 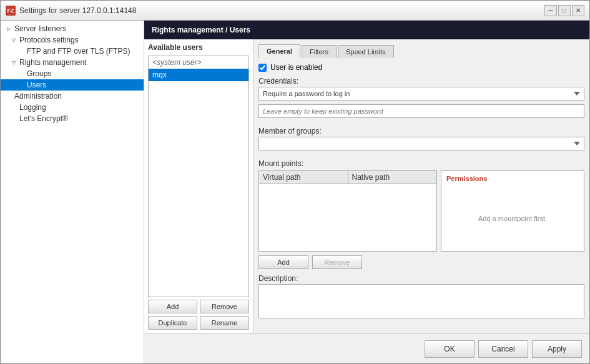 I want to click on sidebar-item-ftp-ftps: FTP and FTP over TLS (FTPS), so click(x=72, y=51).